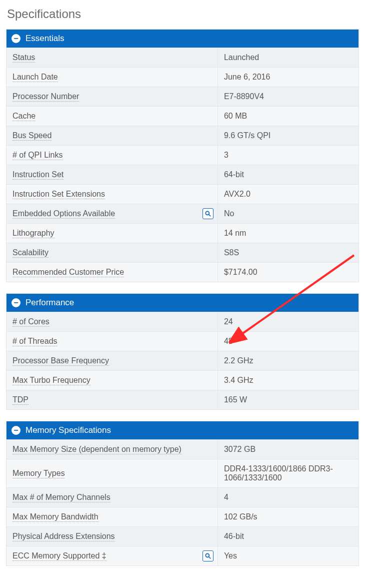 This screenshot has width=365, height=588. I want to click on spec-label: Physical Address Extensions, so click(64, 536).